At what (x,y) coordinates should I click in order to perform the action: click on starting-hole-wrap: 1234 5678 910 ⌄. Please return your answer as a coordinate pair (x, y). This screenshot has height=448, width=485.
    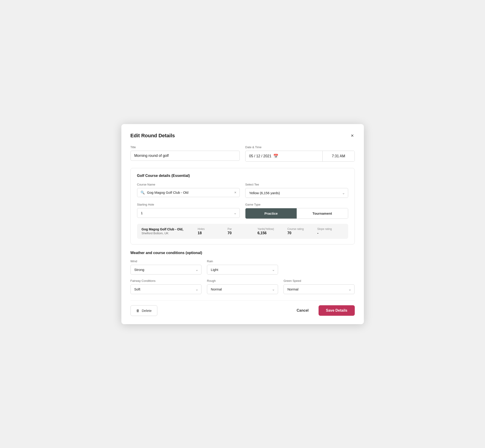
    Looking at the image, I should click on (189, 213).